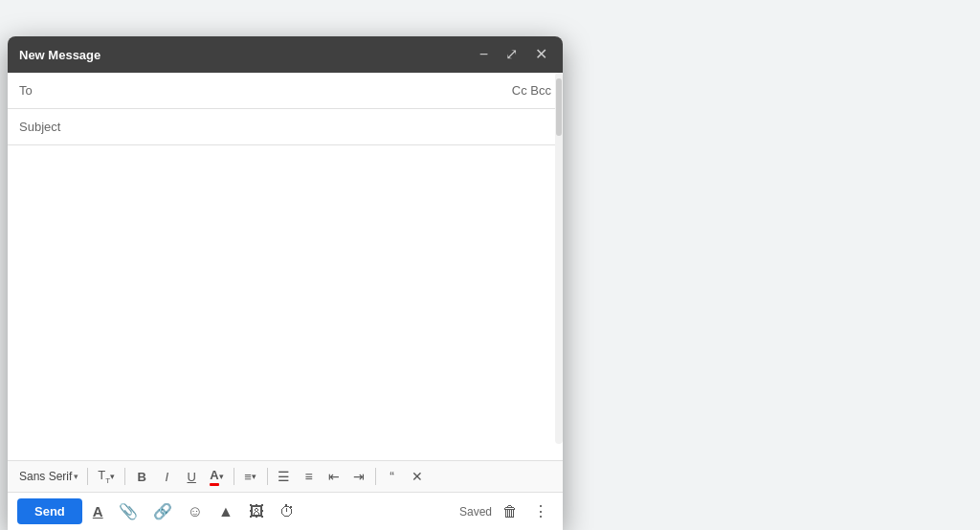 Image resolution: width=980 pixels, height=530 pixels. I want to click on compose-title: New Message, so click(59, 55).